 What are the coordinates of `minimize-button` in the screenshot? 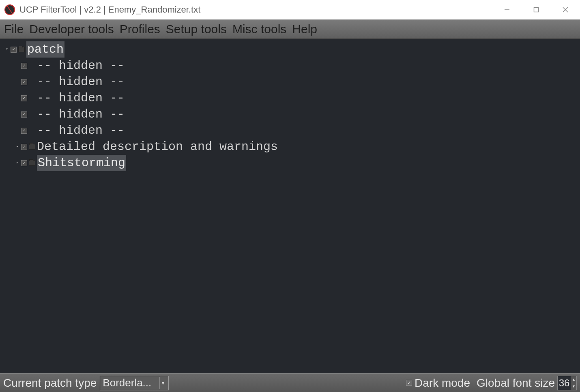 It's located at (507, 10).